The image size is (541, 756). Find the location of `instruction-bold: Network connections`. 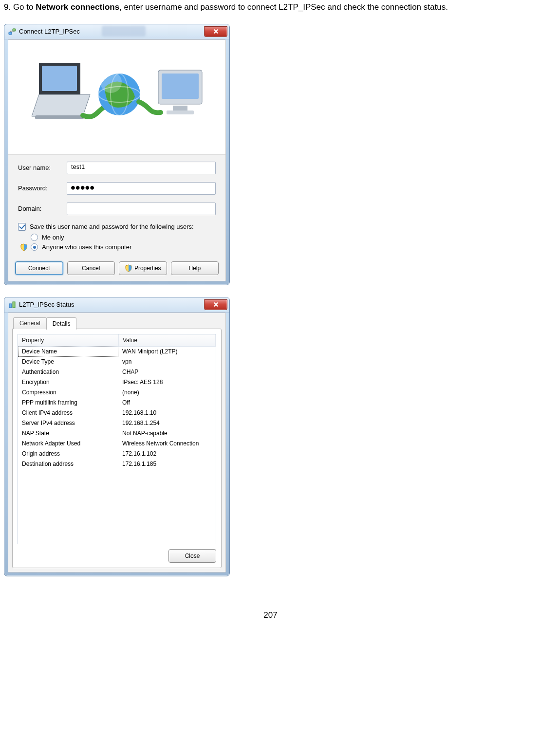

instruction-bold: Network connections is located at coordinates (77, 7).